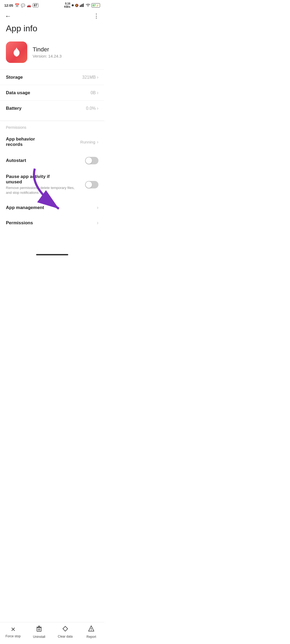 Image resolution: width=290 pixels, height=644 pixels. What do you see at coordinates (16, 161) in the screenshot?
I see `autostart-label: Autostart` at bounding box center [16, 161].